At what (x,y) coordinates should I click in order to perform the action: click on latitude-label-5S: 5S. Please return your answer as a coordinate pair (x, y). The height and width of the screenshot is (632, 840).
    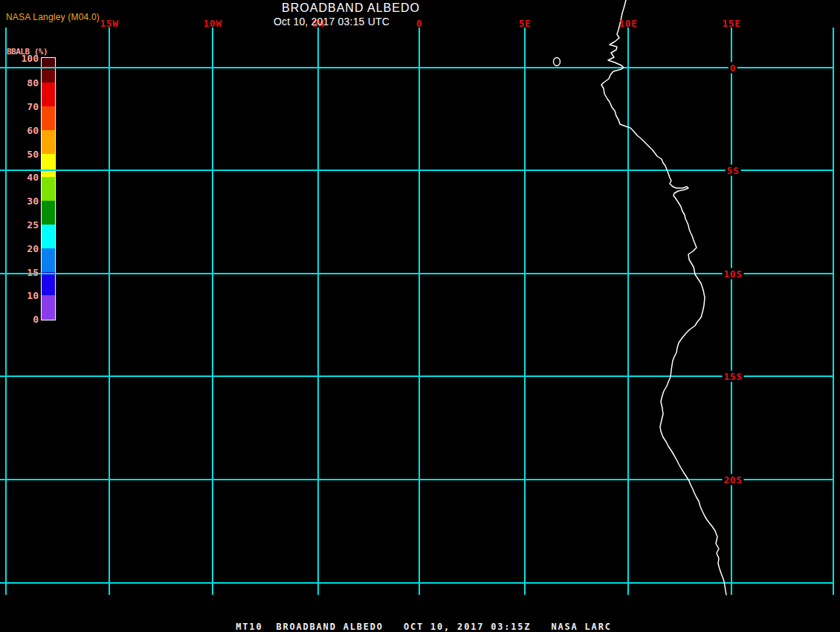
    Looking at the image, I should click on (733, 171).